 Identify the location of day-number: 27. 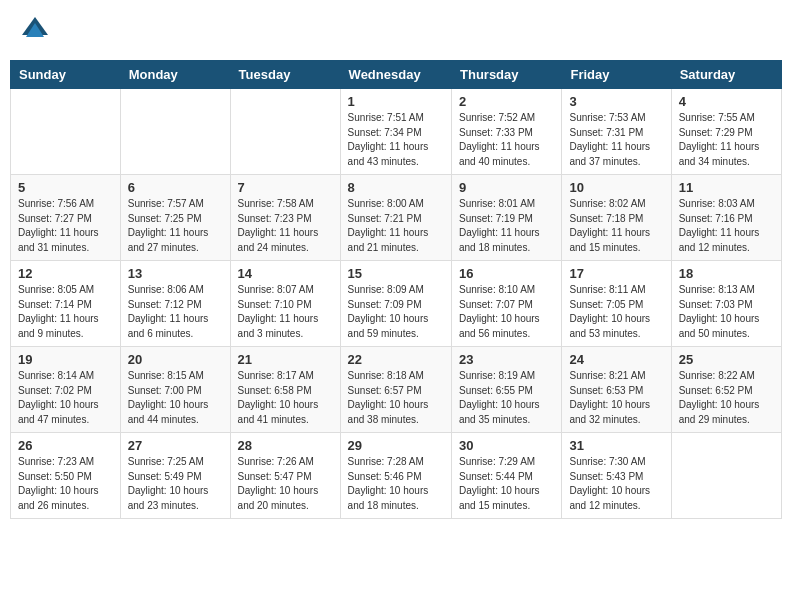
(176, 446).